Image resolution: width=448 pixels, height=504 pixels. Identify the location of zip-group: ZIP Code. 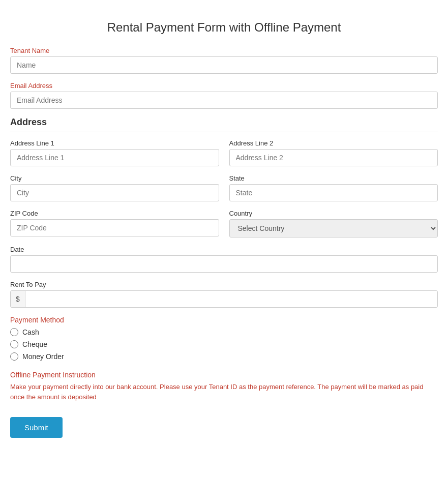
(115, 224).